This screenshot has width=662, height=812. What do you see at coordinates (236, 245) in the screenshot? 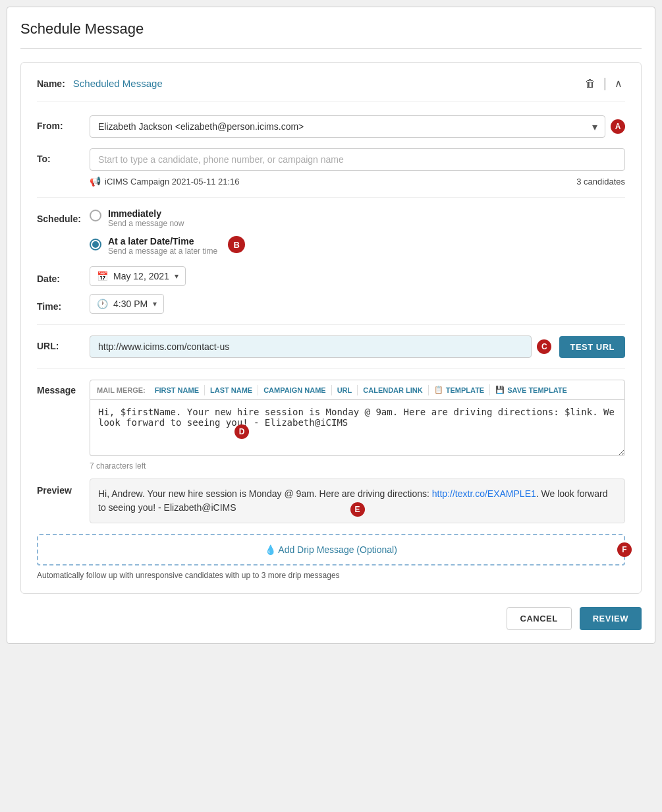
I see `badge-b: B` at bounding box center [236, 245].